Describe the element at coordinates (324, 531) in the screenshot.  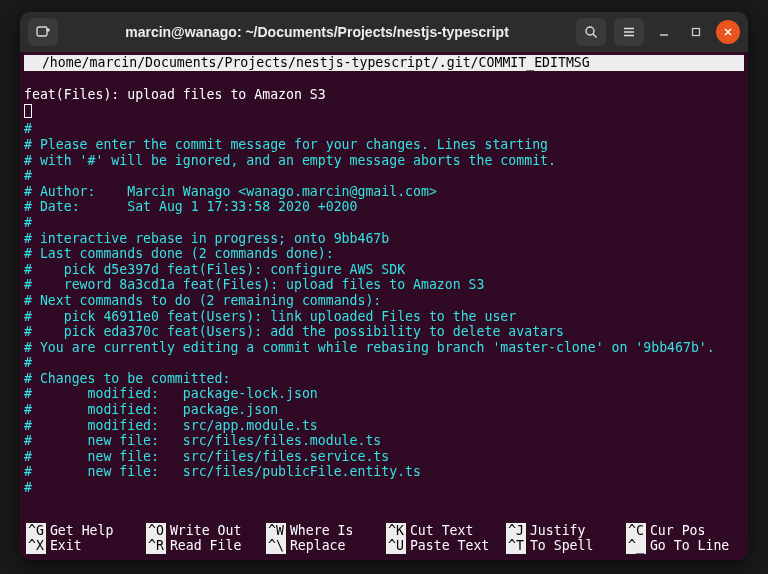
I see `shortcut-where-is: ^WWhere Is` at that location.